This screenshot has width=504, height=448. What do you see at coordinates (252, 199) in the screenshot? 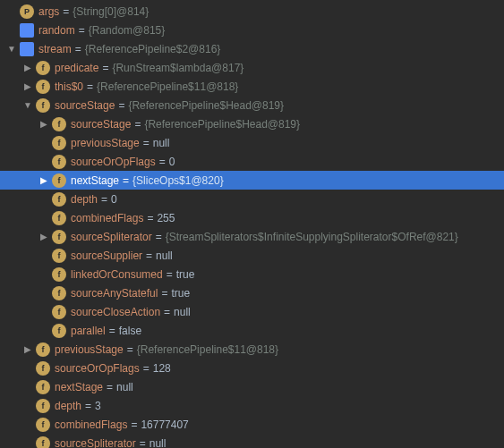
I see `tree-row: fdepth = 0` at bounding box center [252, 199].